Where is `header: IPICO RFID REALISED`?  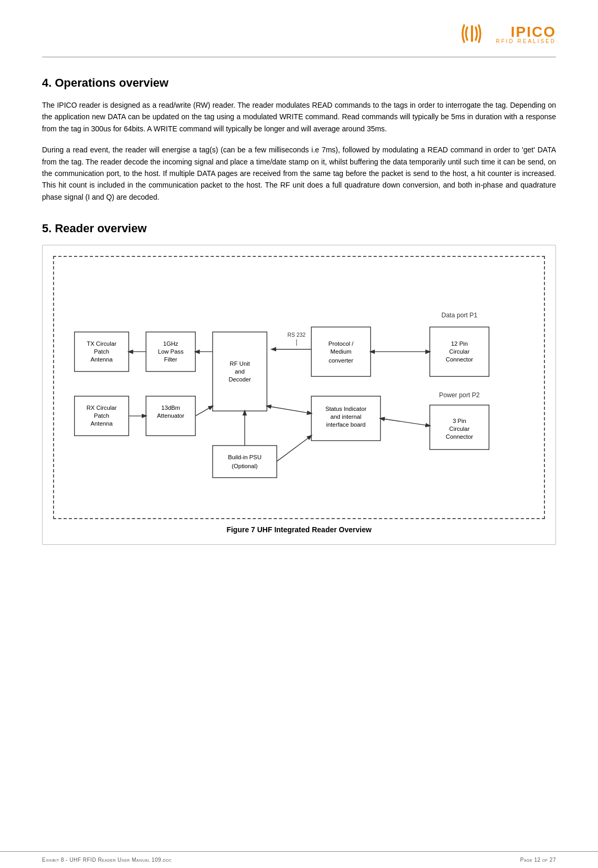 header: IPICO RFID REALISED is located at coordinates (299, 34).